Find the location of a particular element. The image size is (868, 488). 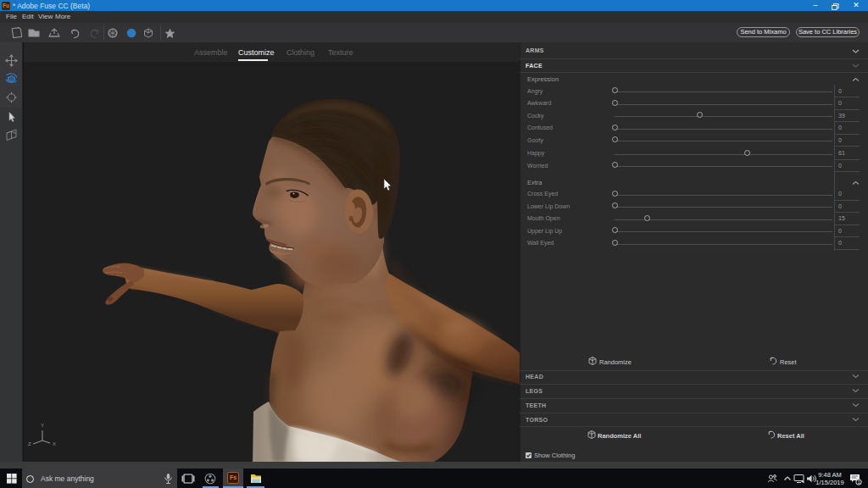

svg-text: Z is located at coordinates (30, 444).